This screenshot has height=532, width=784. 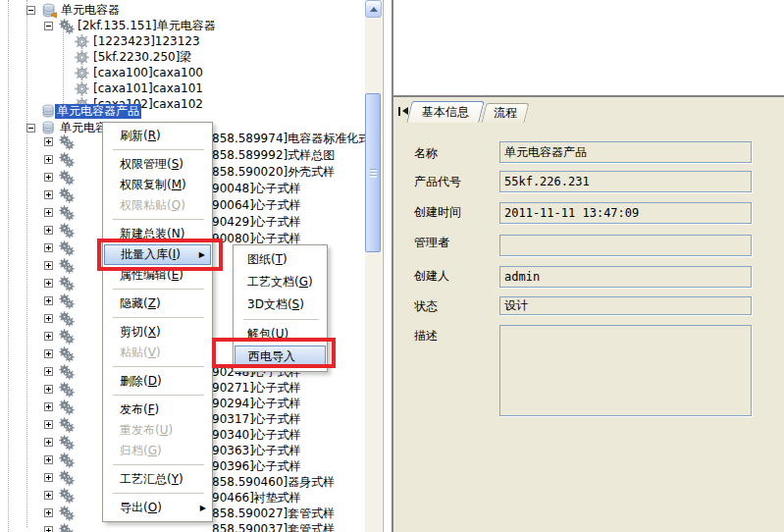 I want to click on tree-scrollbar, so click(x=373, y=266).